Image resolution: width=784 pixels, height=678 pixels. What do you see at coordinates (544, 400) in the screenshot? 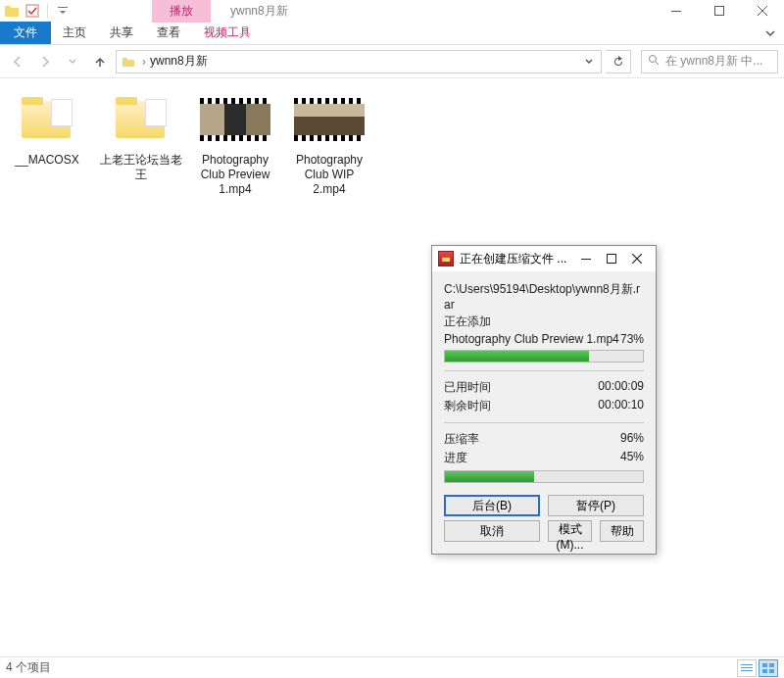
I see `winrar-progress-dialog: 正在创建压缩文件 ... C:\Users\95194\Desktop\ywnn…` at bounding box center [544, 400].